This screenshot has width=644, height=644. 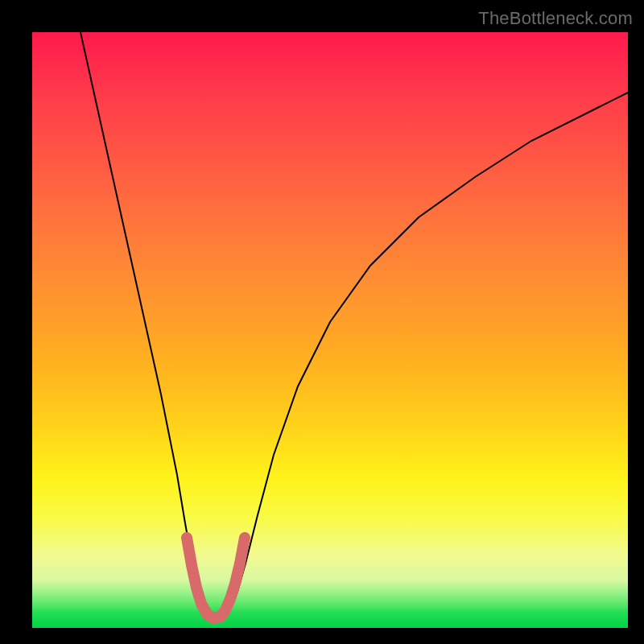 I want to click on watermark-text: TheBottleneck.com, so click(x=555, y=19).